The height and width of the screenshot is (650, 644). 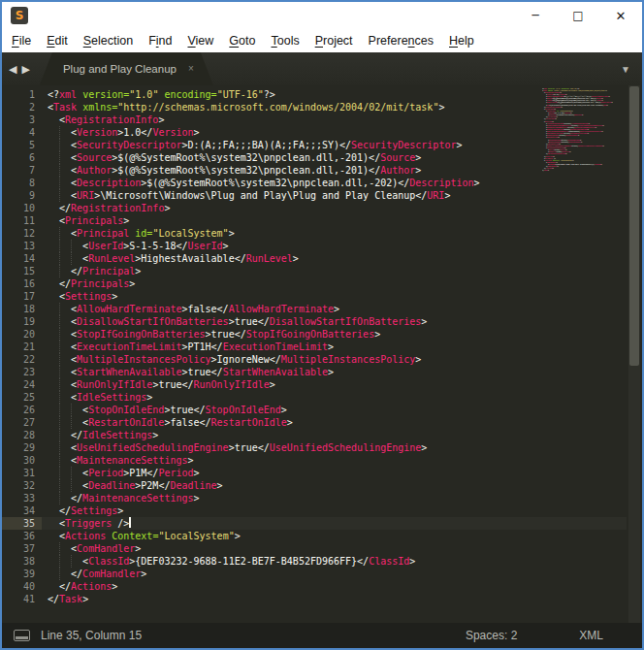 I want to click on line-number: 4, so click(x=21, y=132).